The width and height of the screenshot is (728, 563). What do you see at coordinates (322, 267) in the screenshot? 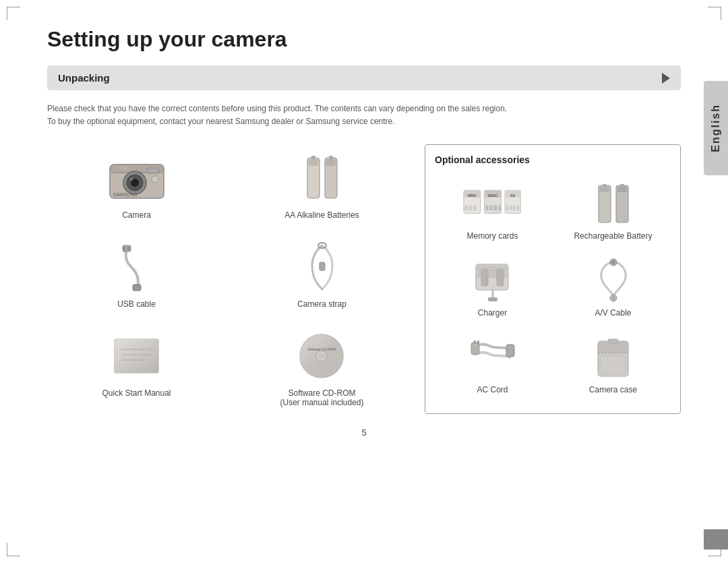
I see `camera-strap-image` at bounding box center [322, 267].